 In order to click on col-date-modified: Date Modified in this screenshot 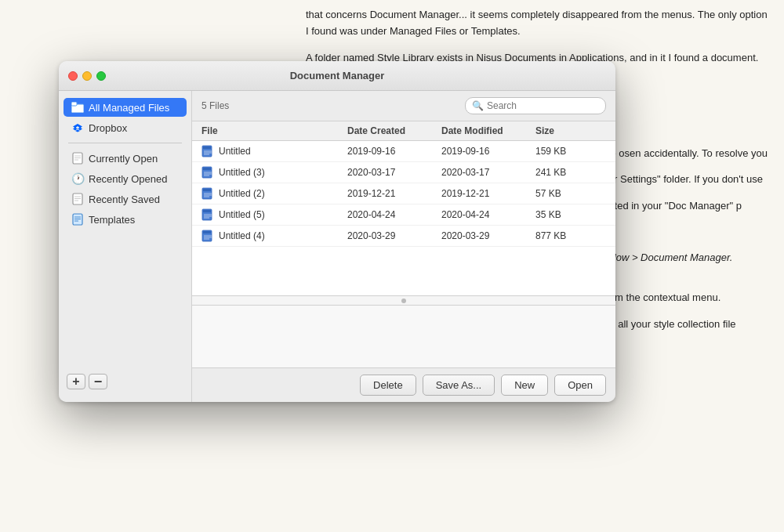, I will do `click(488, 131)`.